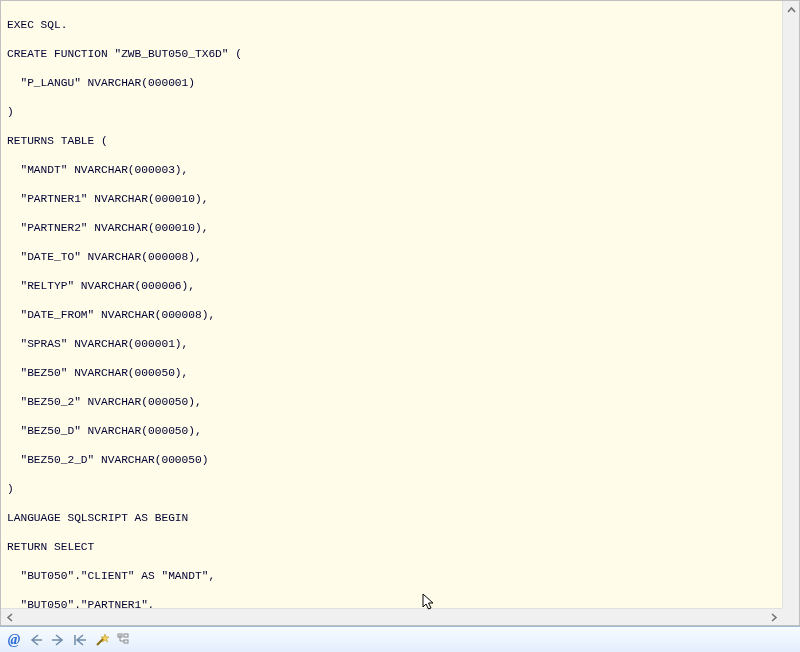 This screenshot has width=800, height=652. What do you see at coordinates (400, 170) in the screenshot?
I see `code-line: "MANDT" NVARCHAR(000003),` at bounding box center [400, 170].